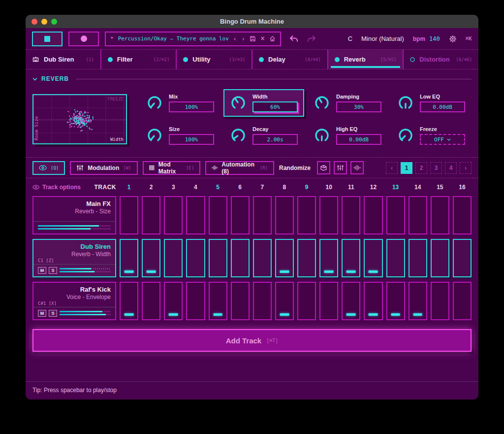  Describe the element at coordinates (341, 167) in the screenshot. I see `randomize-sliders-button` at that location.